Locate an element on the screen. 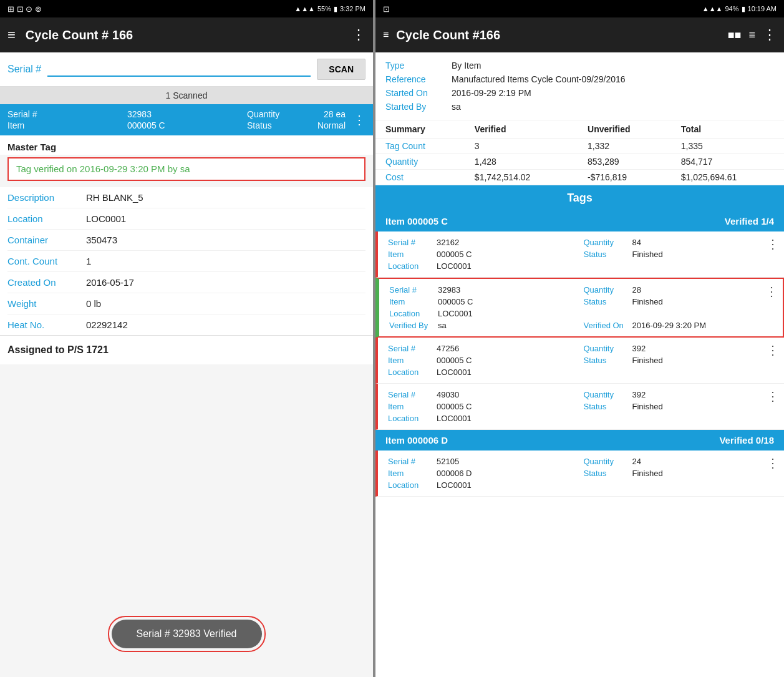 The width and height of the screenshot is (784, 677). detail-cont-count: Cont. Count 1 is located at coordinates (186, 261).